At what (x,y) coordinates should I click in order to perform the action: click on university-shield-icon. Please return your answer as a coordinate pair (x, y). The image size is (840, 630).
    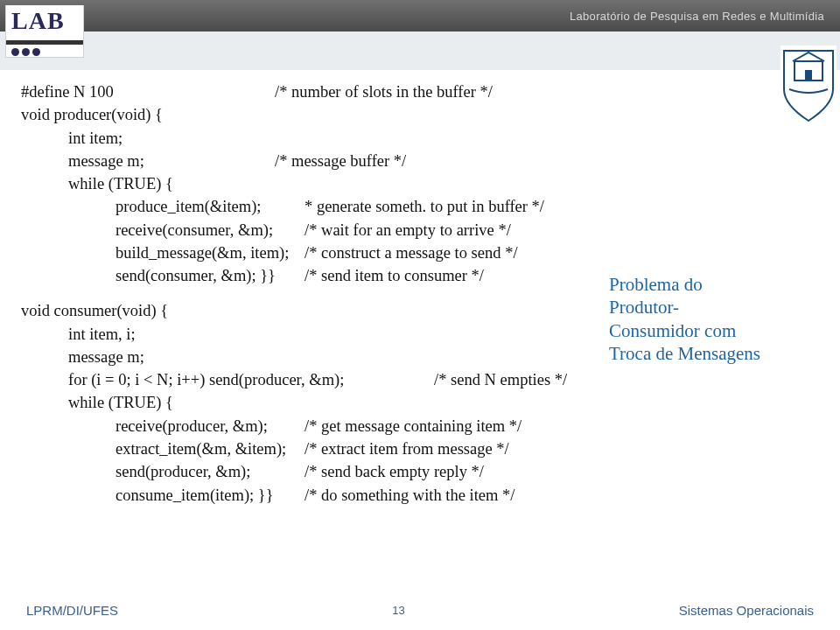
    Looking at the image, I should click on (808, 85).